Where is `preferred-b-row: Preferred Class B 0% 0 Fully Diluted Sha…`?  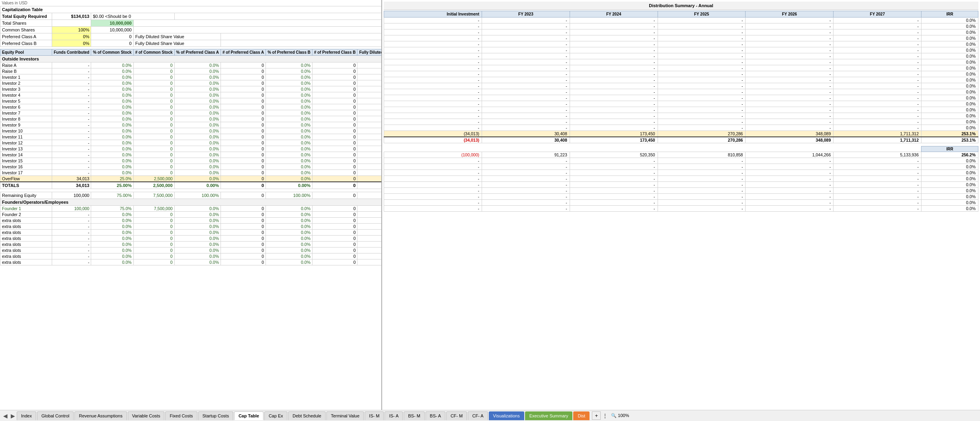 preferred-b-row: Preferred Class B 0% 0 Fully Diluted Sha… is located at coordinates (191, 44).